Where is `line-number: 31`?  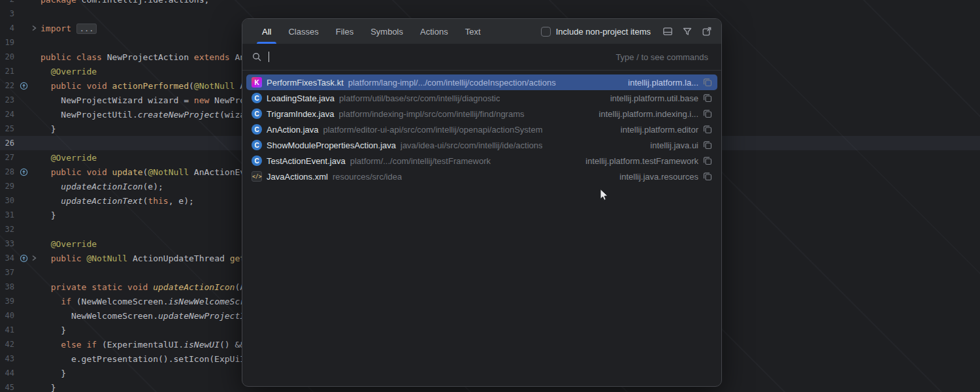 line-number: 31 is located at coordinates (7, 215).